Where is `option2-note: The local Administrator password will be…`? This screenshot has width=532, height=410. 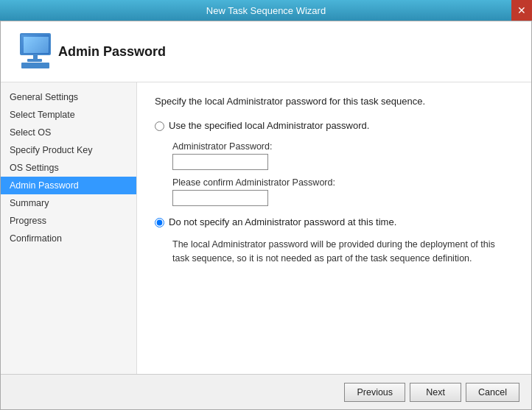
option2-note: The local Administrator password will be… is located at coordinates (343, 252).